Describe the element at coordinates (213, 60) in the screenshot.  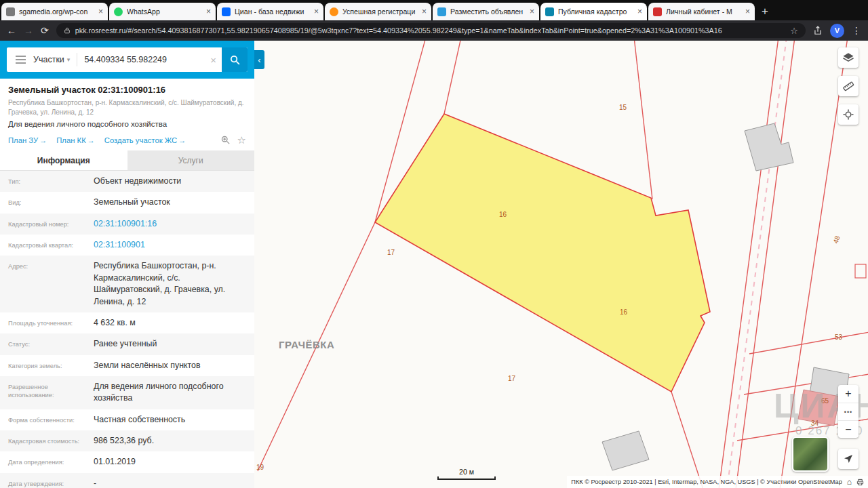
I see `clear-search-icon: ×` at that location.